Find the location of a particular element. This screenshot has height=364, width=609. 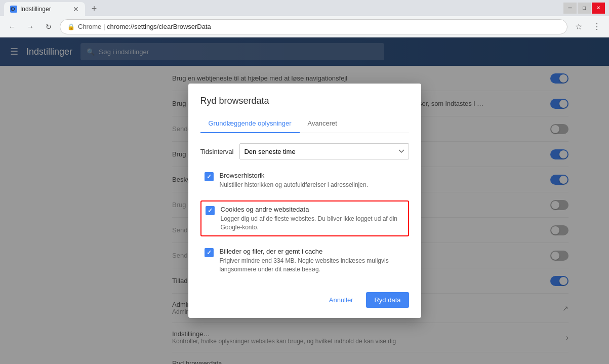

dialog-tabs: Grundlæggende oplysninger Avanceret is located at coordinates (305, 124).